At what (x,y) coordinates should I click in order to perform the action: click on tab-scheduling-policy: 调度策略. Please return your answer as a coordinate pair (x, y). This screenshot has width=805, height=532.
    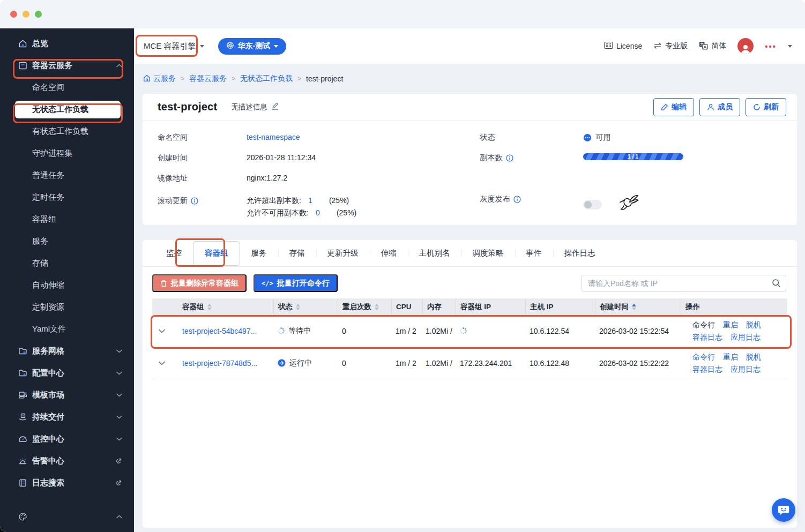
    Looking at the image, I should click on (488, 253).